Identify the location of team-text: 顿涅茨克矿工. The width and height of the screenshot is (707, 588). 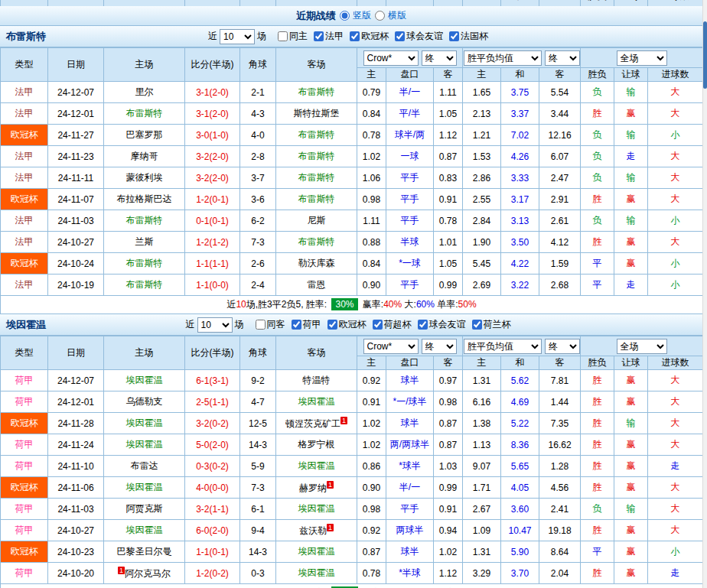
(313, 424).